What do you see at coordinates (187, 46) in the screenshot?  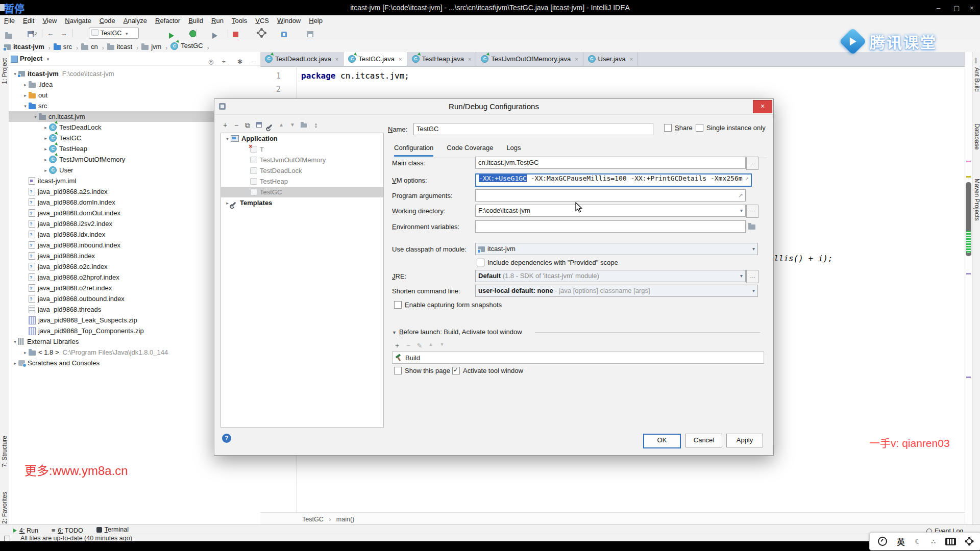 I see `breadcrumb-item-testgc: TestGC` at bounding box center [187, 46].